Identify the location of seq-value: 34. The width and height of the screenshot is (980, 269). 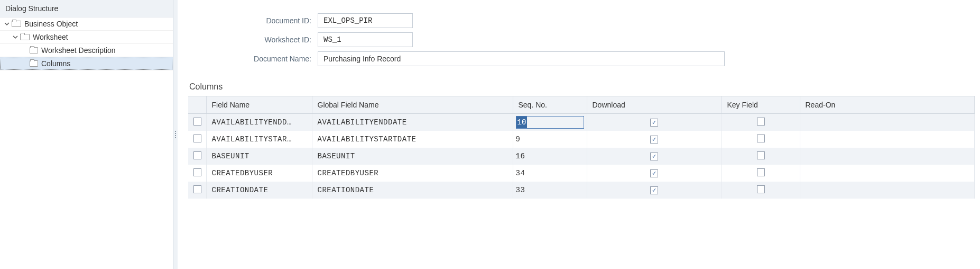
(521, 173).